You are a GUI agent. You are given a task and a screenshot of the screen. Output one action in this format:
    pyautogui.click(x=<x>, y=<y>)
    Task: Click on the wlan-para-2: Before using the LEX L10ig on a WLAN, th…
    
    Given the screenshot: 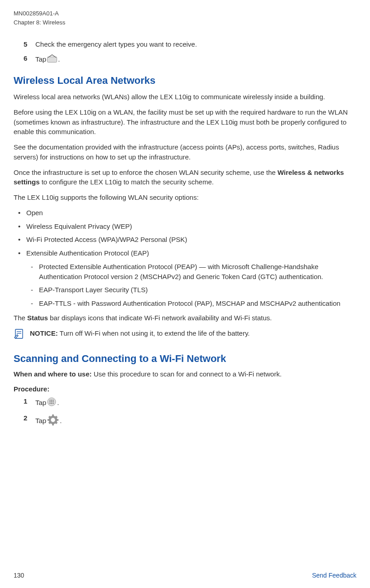 What is the action you would take?
    pyautogui.click(x=185, y=122)
    